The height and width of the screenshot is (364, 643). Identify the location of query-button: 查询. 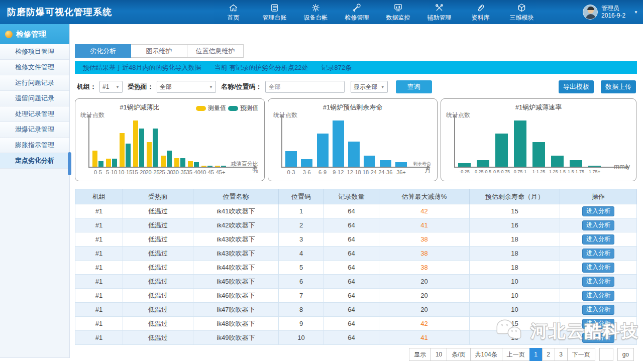
(414, 87).